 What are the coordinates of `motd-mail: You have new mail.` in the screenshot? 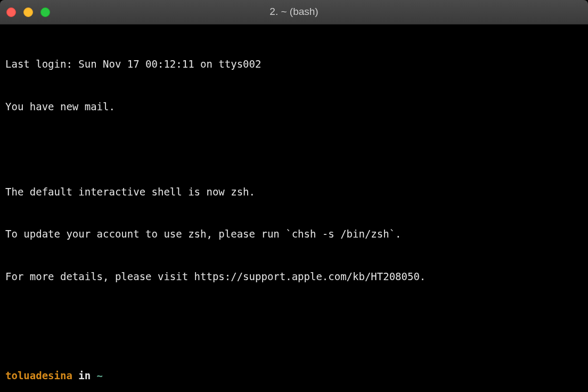 It's located at (294, 107).